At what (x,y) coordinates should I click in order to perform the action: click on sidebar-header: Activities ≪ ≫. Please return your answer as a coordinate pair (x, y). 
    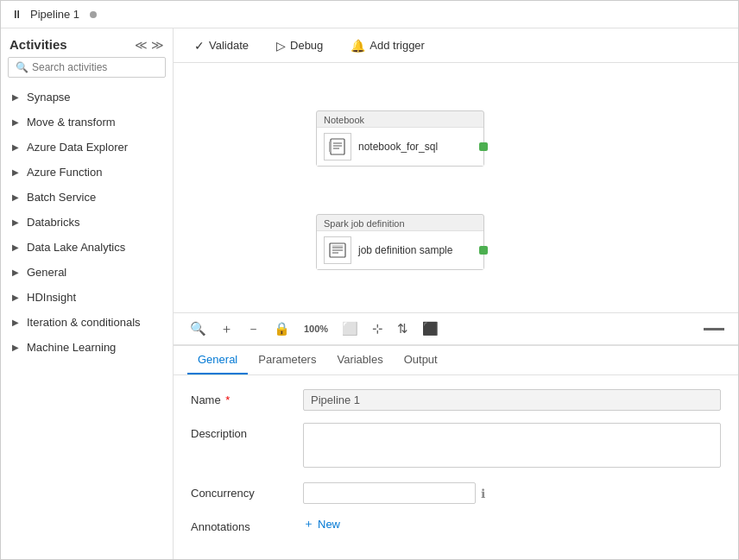
    Looking at the image, I should click on (86, 43).